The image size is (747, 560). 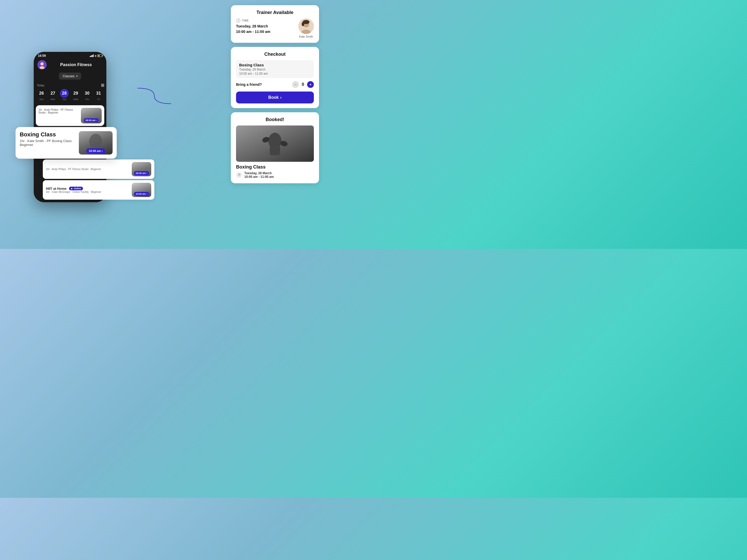 I want to click on date-item-tue: 28 Tue, so click(x=64, y=95).